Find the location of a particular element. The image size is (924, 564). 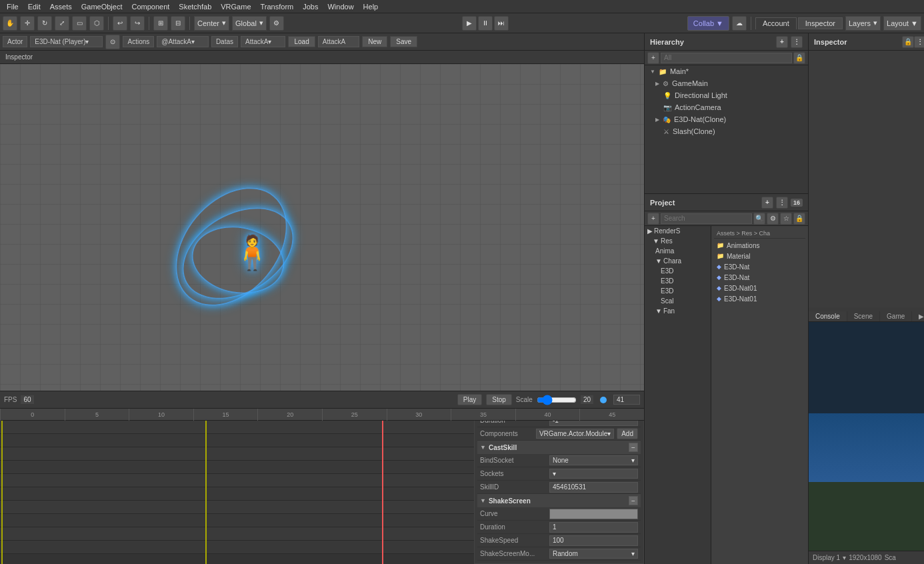

rect-tool-btn: ▭ is located at coordinates (79, 23).